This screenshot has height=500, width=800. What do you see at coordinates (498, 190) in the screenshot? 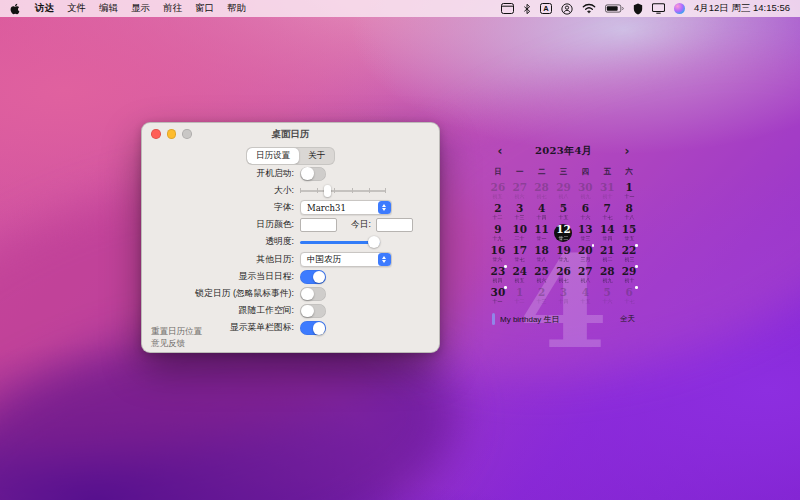
I see `day-cell: 26初五` at bounding box center [498, 190].